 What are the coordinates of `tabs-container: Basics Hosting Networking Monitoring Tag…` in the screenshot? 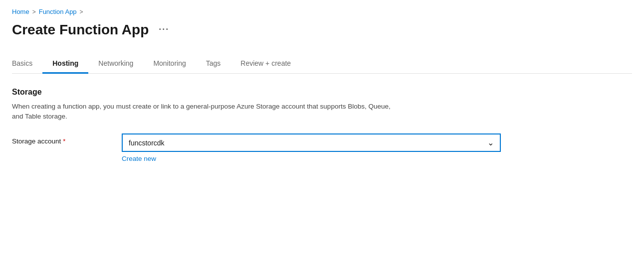 It's located at (322, 64).